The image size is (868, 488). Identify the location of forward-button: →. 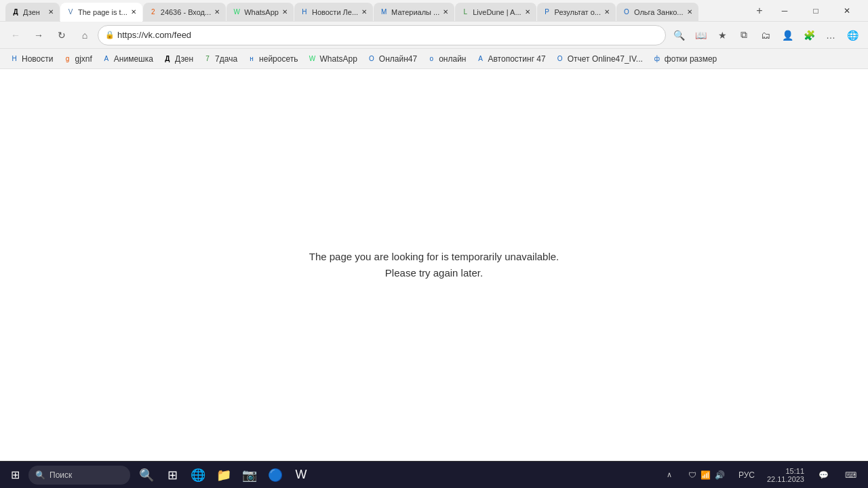
(39, 35).